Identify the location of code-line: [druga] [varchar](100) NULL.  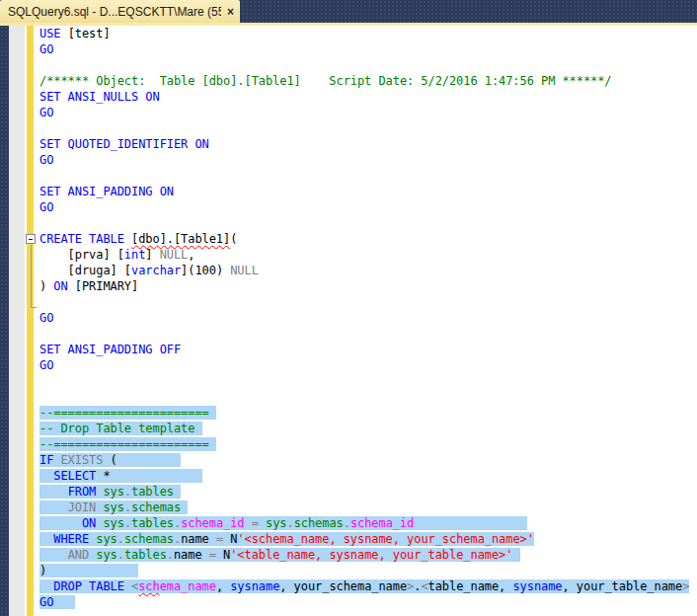
(368, 270).